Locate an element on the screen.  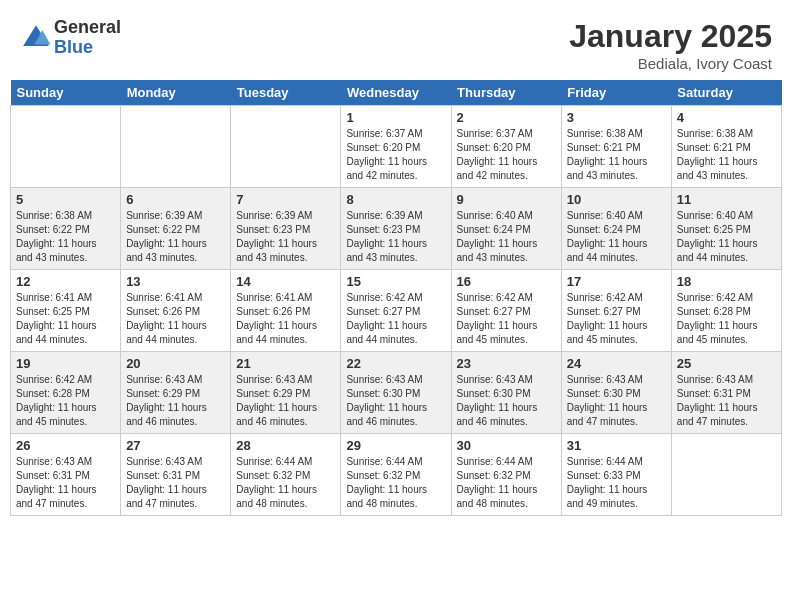
weekday-header-saturday: Saturday is located at coordinates (726, 93).